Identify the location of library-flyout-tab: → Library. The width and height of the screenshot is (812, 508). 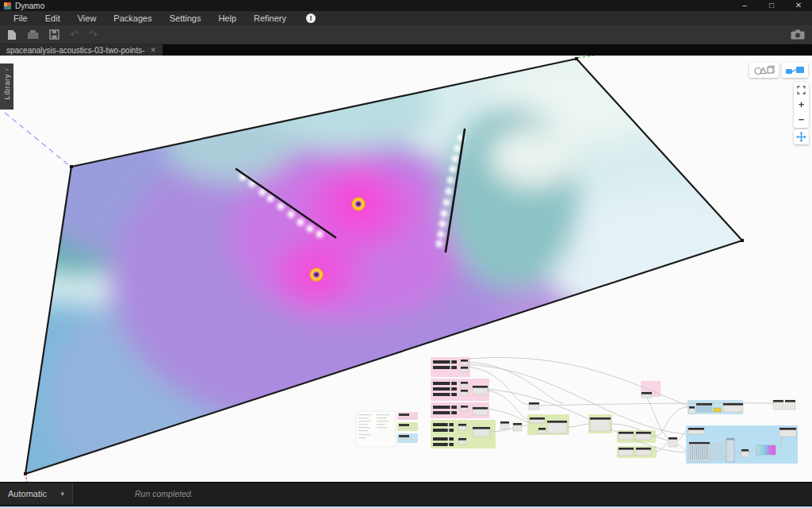
(6, 87).